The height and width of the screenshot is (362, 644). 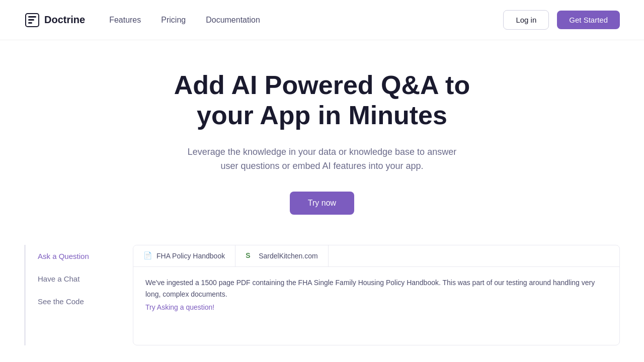 What do you see at coordinates (79, 279) in the screenshot?
I see `sidebar-item-have-chat: Have a Chat` at bounding box center [79, 279].